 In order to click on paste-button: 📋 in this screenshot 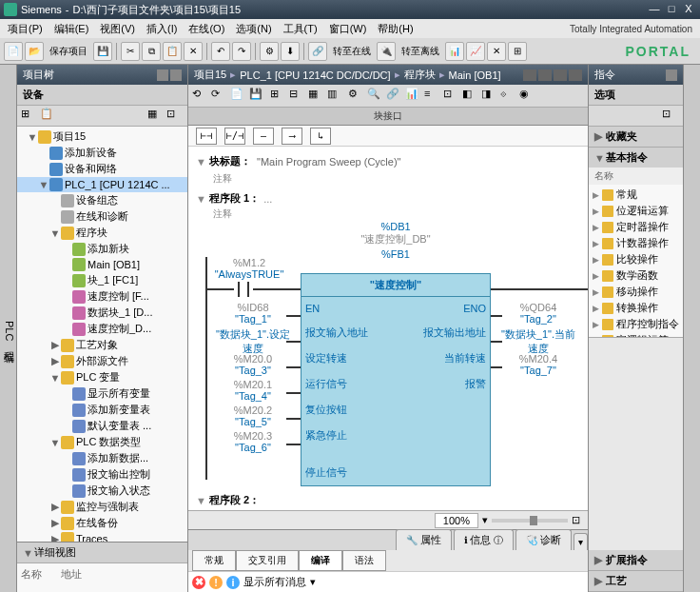, I will do `click(172, 51)`.